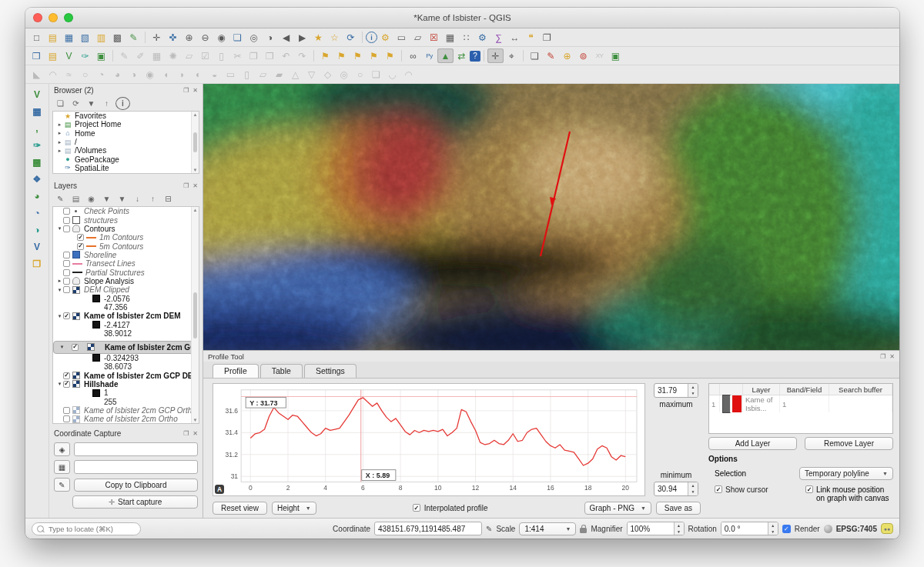 The image size is (924, 567). Describe the element at coordinates (126, 411) in the screenshot. I see `layer-row: Kame of Isbister 2cm GCP Ortho` at that location.